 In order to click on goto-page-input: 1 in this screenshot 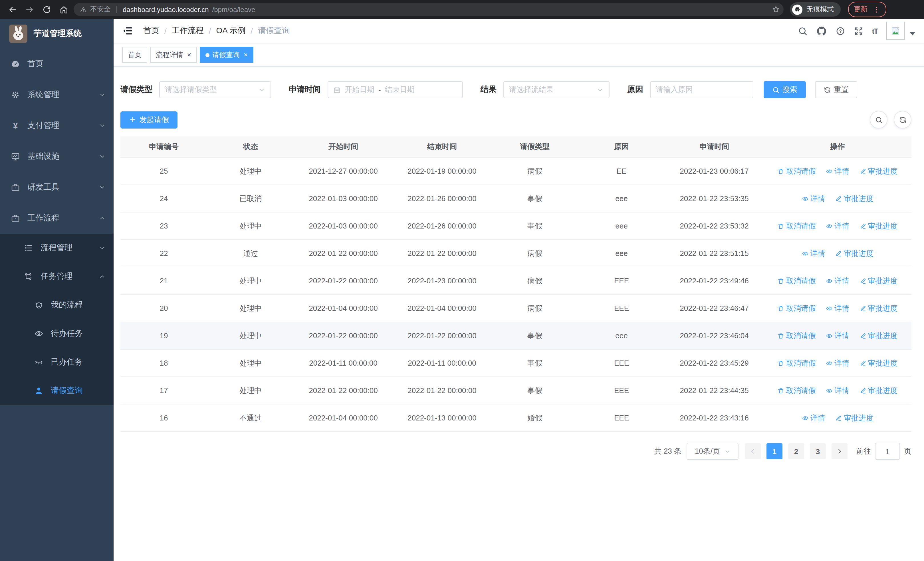, I will do `click(887, 451)`.